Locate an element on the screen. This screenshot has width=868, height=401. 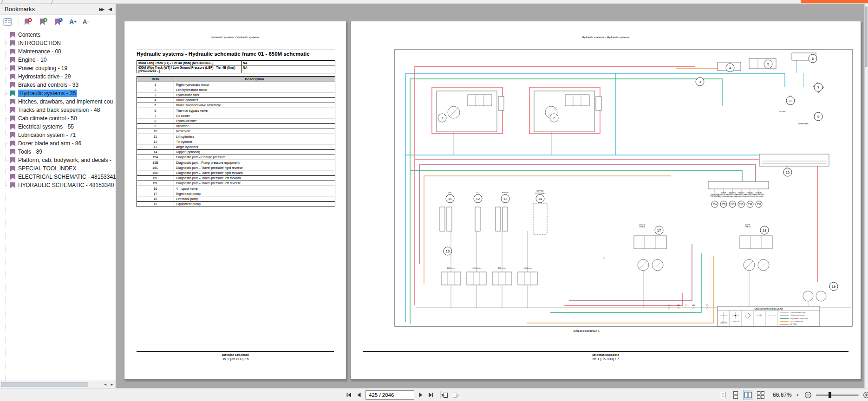
bookmarks-panel-title: Bookmarks is located at coordinates (20, 9).